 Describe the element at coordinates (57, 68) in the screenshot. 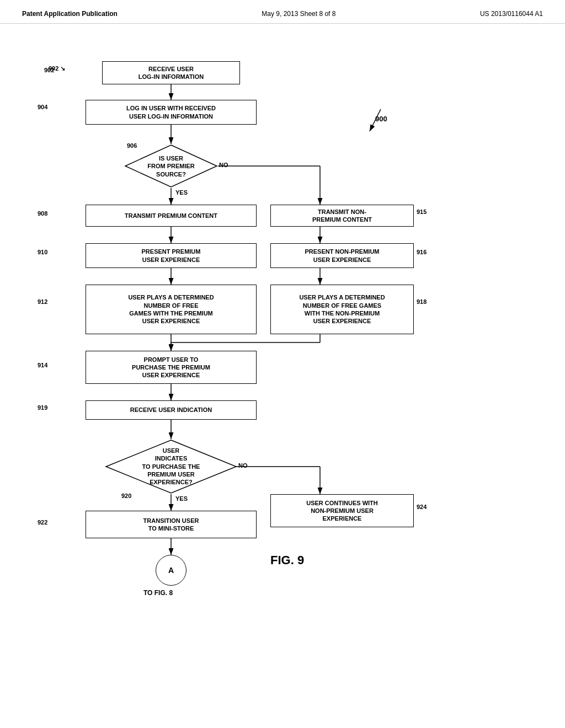

I see `label-902-arrow: 902 ↘` at that location.